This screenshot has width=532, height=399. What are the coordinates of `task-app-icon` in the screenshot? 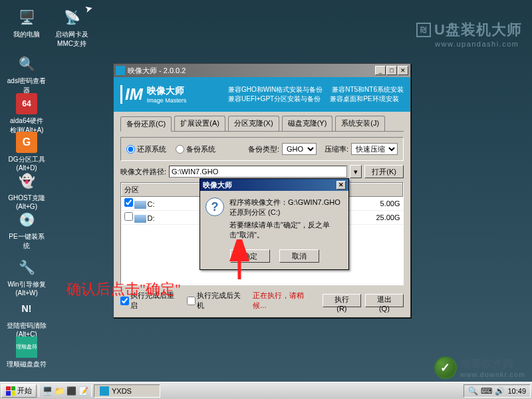 It's located at (104, 391).